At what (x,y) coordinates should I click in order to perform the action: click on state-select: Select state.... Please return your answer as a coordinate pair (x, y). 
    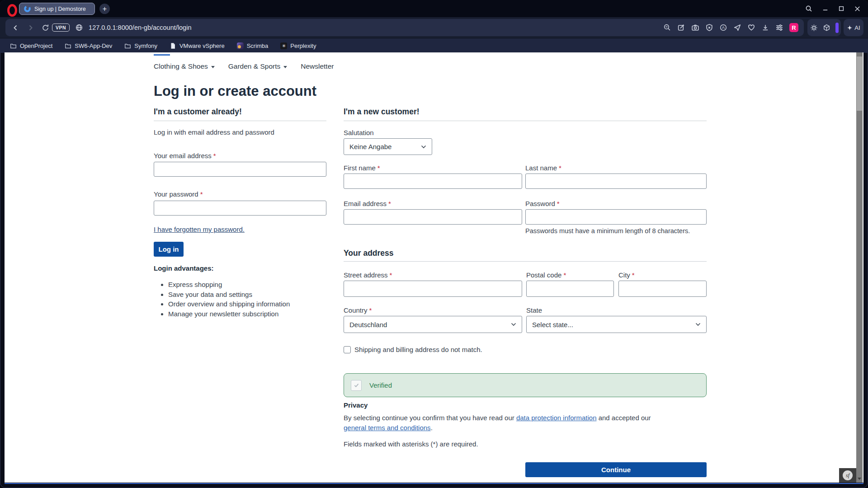
    Looking at the image, I should click on (617, 324).